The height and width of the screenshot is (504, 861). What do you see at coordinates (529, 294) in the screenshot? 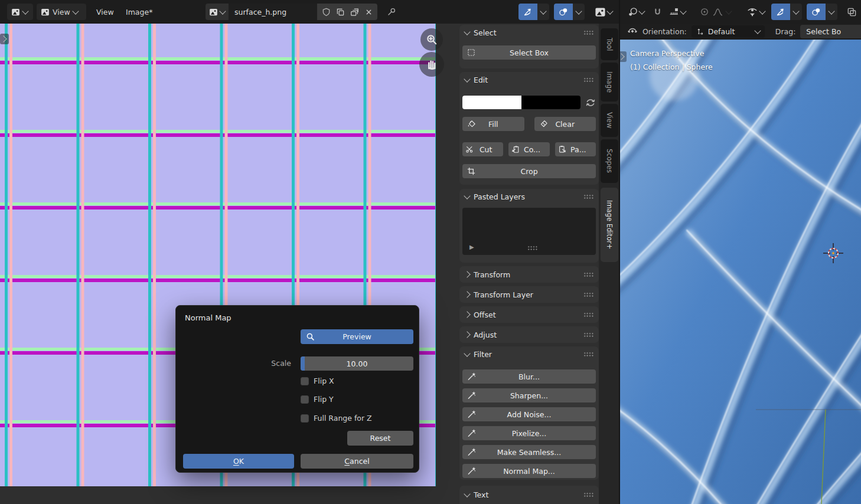
I see `panel-transform-layer-header: Transform Layer` at bounding box center [529, 294].